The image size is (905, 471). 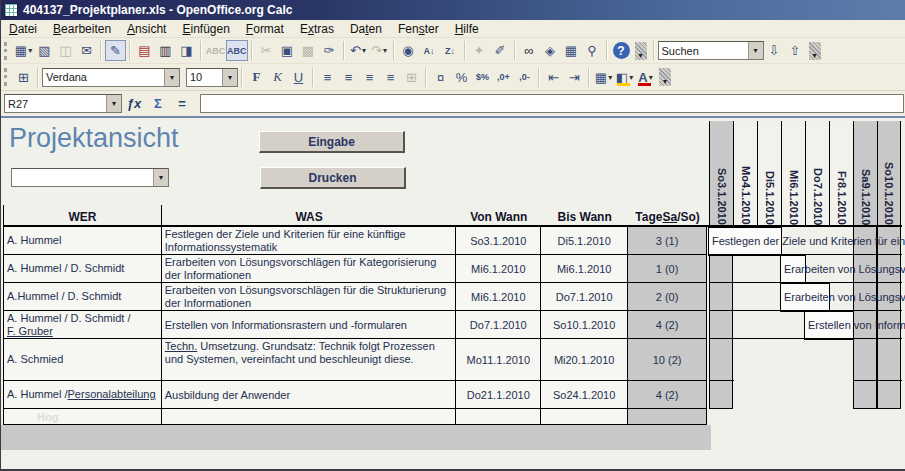 What do you see at coordinates (889, 174) in the screenshot?
I see `gantt-date-column: So10.1.2010` at bounding box center [889, 174].